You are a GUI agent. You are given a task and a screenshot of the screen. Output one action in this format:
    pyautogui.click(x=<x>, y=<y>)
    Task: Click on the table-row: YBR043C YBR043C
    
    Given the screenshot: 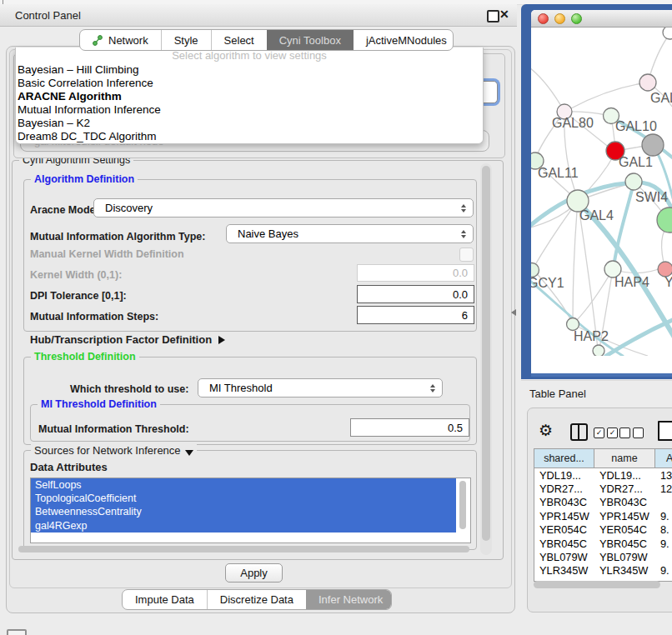 What is the action you would take?
    pyautogui.click(x=604, y=502)
    